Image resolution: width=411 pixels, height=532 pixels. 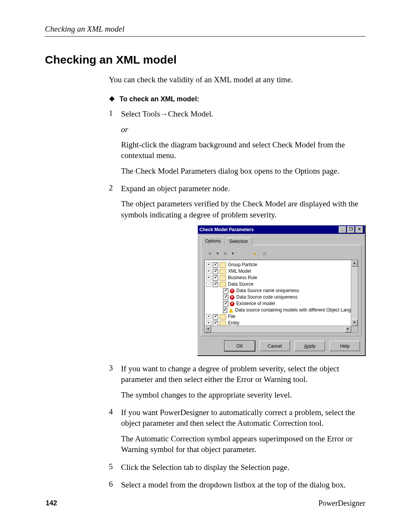 I want to click on task-heading: ❖To check an XML model:, so click(x=237, y=99).